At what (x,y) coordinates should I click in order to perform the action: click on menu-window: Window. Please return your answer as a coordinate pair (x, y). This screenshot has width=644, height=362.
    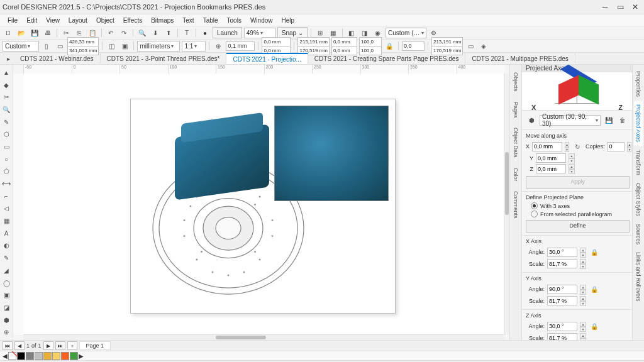
    Looking at the image, I should click on (262, 20).